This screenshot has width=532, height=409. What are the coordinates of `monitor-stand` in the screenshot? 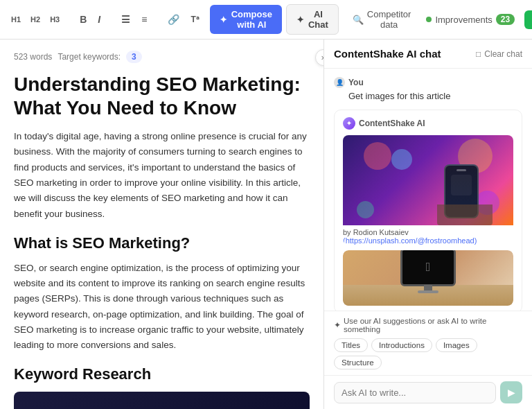 It's located at (428, 288).